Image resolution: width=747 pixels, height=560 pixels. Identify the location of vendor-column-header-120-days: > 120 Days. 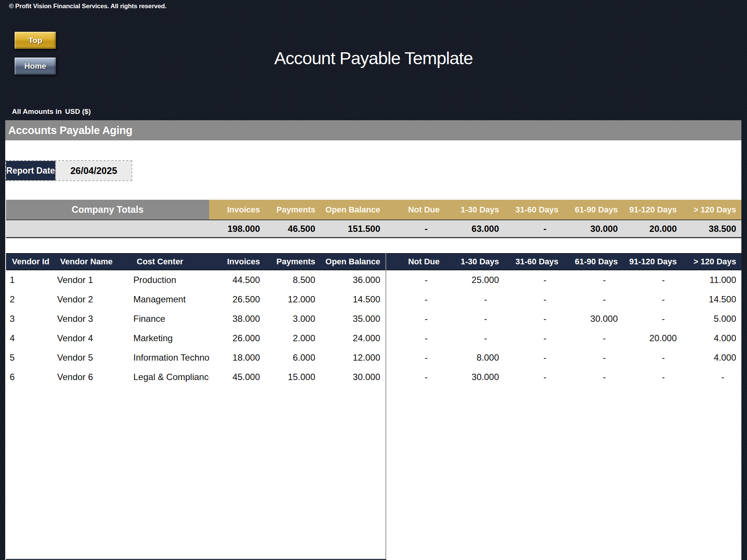
(712, 262).